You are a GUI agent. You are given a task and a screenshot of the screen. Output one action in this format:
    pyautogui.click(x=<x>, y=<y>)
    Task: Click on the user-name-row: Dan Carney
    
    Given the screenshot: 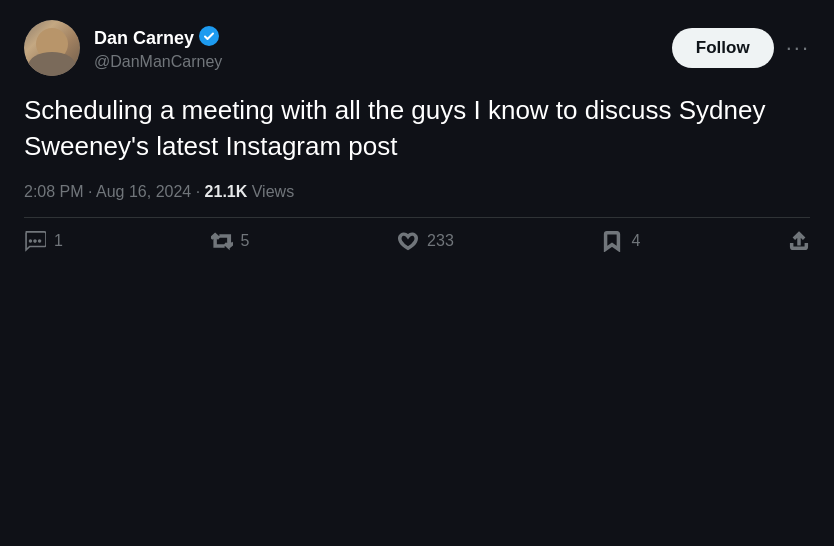 What is the action you would take?
    pyautogui.click(x=158, y=38)
    